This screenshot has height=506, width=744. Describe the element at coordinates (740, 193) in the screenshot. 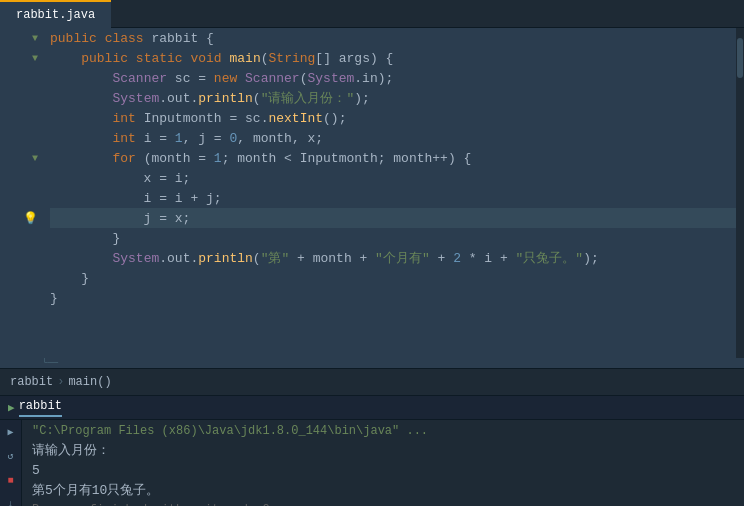

I see `vertical-scrollbar` at that location.